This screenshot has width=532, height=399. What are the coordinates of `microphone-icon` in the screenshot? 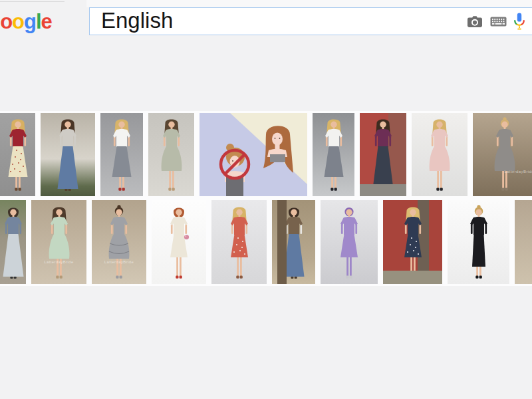 It's located at (519, 21).